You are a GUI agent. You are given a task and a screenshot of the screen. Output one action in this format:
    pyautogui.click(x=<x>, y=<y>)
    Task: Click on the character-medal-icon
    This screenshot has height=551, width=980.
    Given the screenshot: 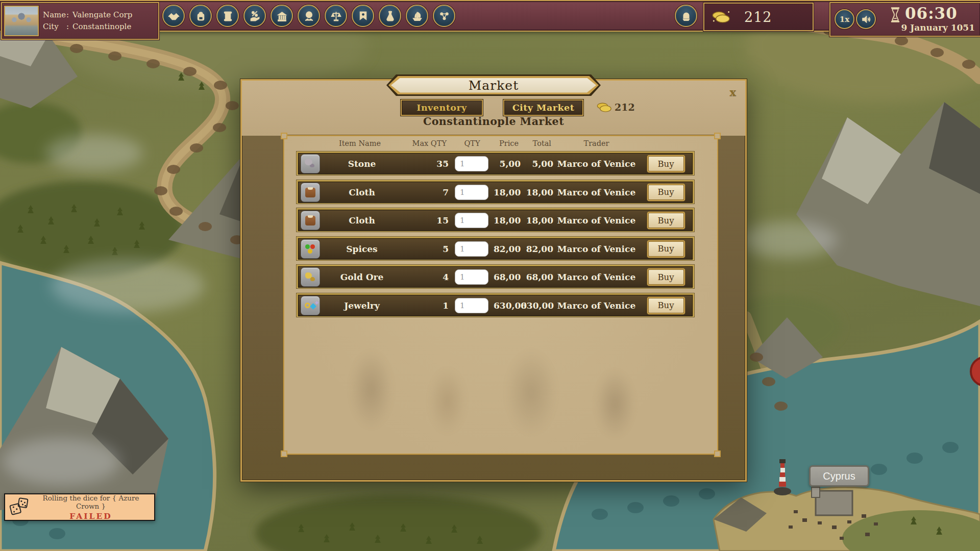 What is the action you would take?
    pyautogui.click(x=686, y=16)
    